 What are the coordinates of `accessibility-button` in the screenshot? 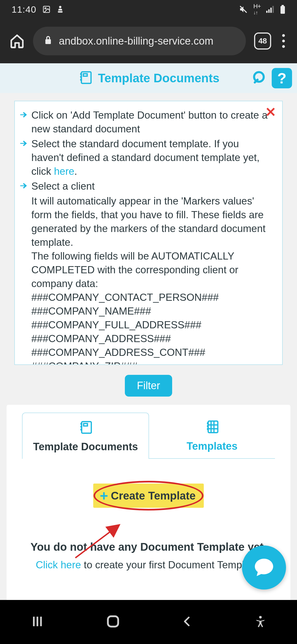 It's located at (260, 622).